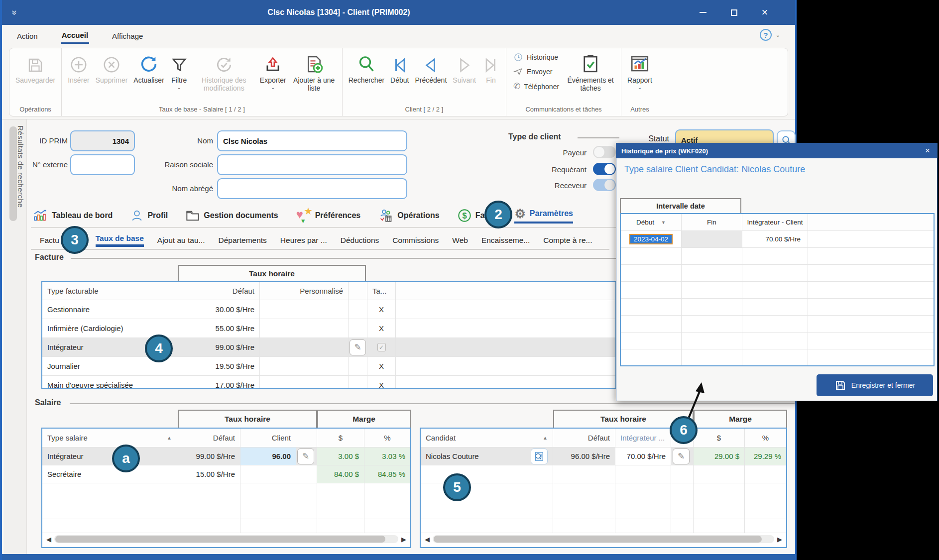 The height and width of the screenshot is (560, 939). I want to click on salaire-candidat-hscrollbar: ◀ ▶, so click(603, 539).